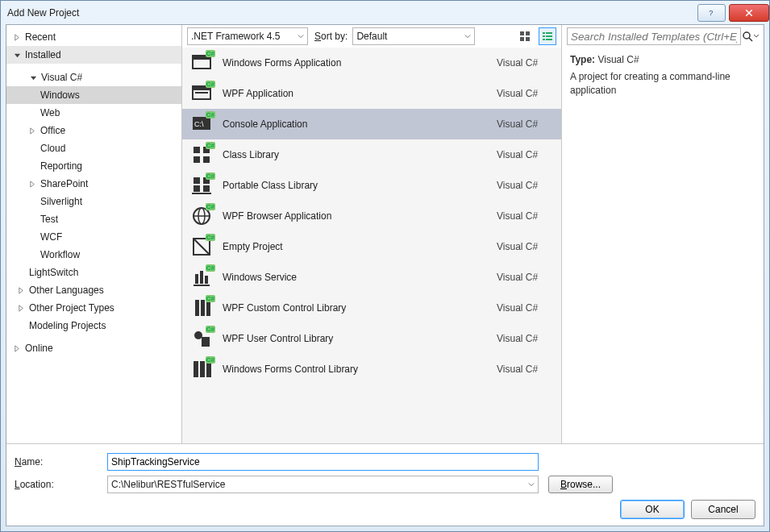 The image size is (770, 532). I want to click on template-name: Windows Service, so click(360, 277).